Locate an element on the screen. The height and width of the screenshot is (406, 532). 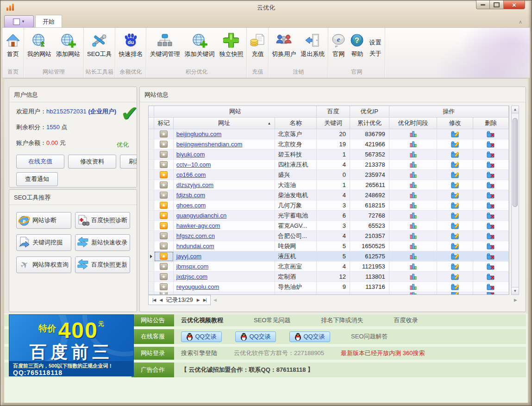
app-menu-button: ▼ is located at coordinates (19, 21).